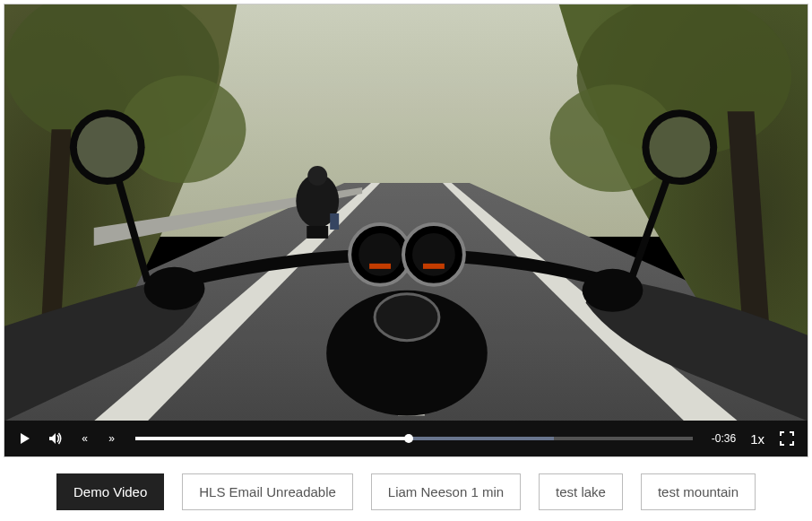 The width and height of the screenshot is (812, 521). I want to click on seek-forward-button: », so click(111, 439).